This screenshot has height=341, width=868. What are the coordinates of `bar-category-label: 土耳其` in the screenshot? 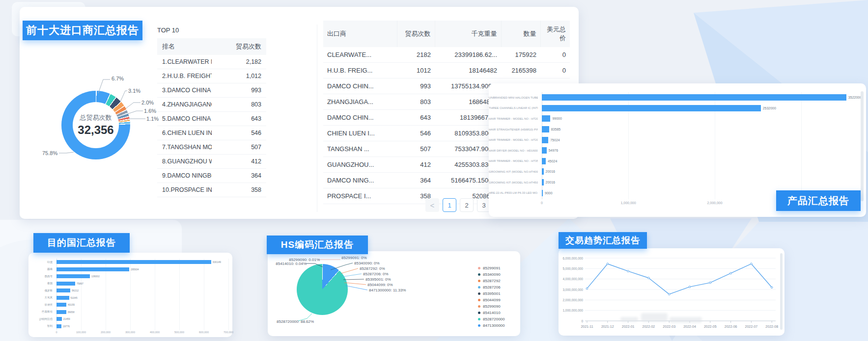 It's located at (40, 297).